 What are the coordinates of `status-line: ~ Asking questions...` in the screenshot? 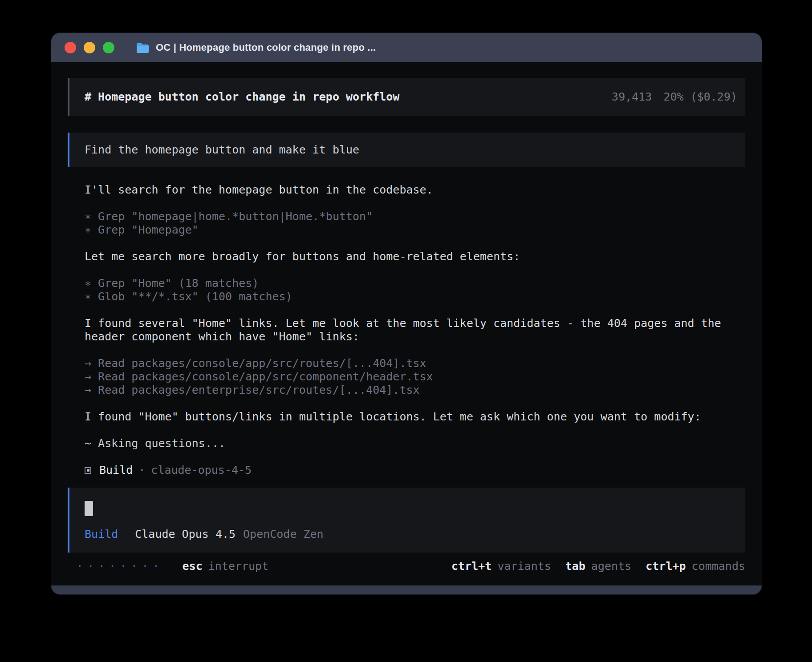 It's located at (414, 444).